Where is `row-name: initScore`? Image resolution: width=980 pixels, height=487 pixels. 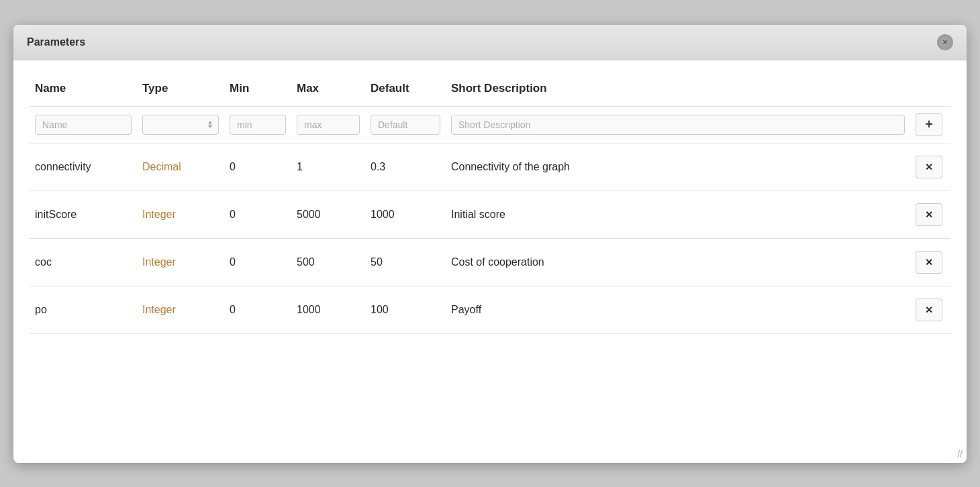 row-name: initScore is located at coordinates (83, 215).